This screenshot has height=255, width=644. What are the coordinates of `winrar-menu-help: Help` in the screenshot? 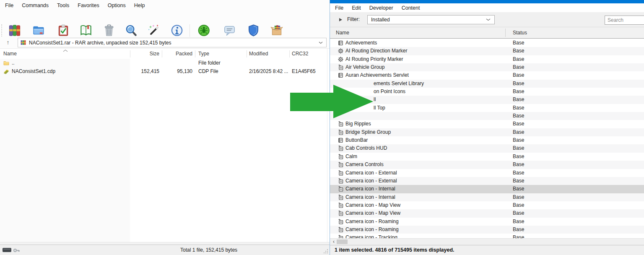 It's located at (140, 5).